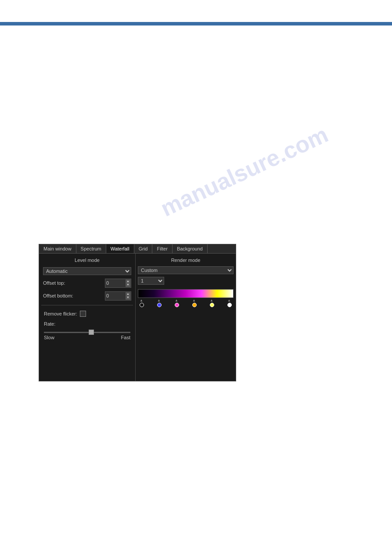 Image resolution: width=392 pixels, height=555 pixels. I want to click on fast-label: Fast, so click(126, 337).